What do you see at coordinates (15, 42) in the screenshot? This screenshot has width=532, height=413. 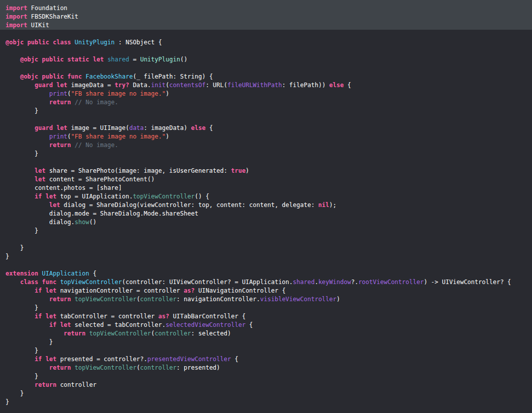 I see `code-token: @objc` at bounding box center [15, 42].